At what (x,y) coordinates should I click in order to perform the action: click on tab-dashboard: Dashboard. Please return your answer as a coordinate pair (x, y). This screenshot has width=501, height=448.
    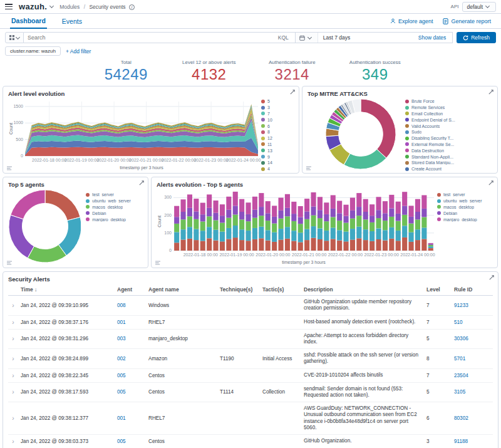
    Looking at the image, I should click on (29, 21).